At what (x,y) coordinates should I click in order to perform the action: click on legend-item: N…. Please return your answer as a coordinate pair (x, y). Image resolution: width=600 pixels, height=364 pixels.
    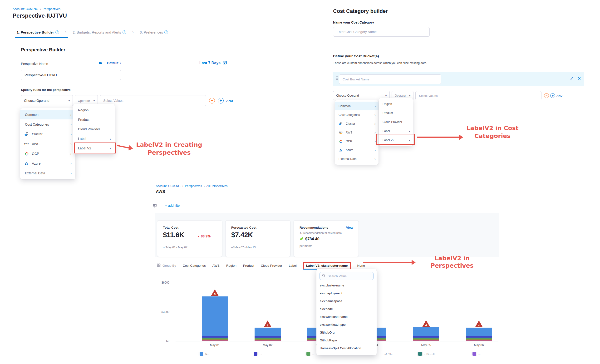
    Looking at the image, I should click on (205, 354).